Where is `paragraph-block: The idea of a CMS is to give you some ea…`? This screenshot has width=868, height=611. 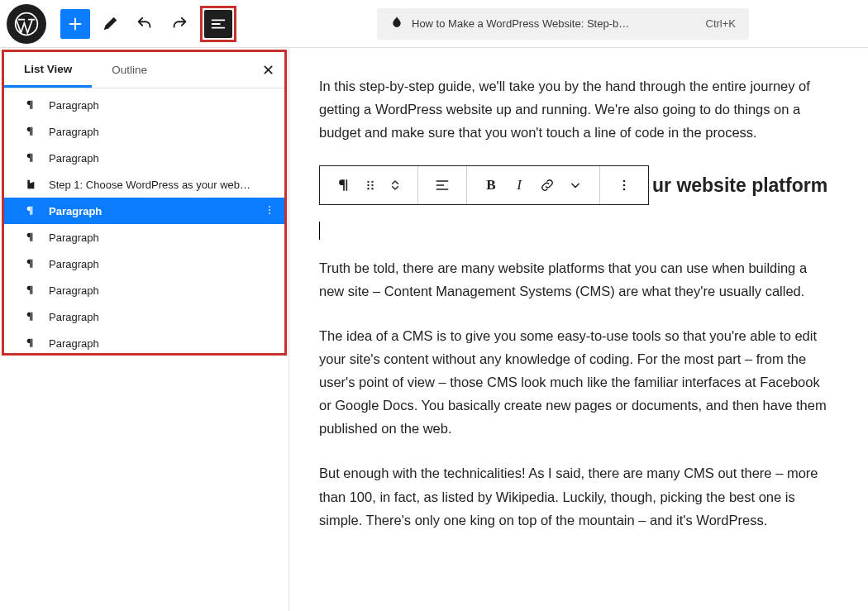
paragraph-block: The idea of a CMS is to give you some ea… is located at coordinates (575, 382).